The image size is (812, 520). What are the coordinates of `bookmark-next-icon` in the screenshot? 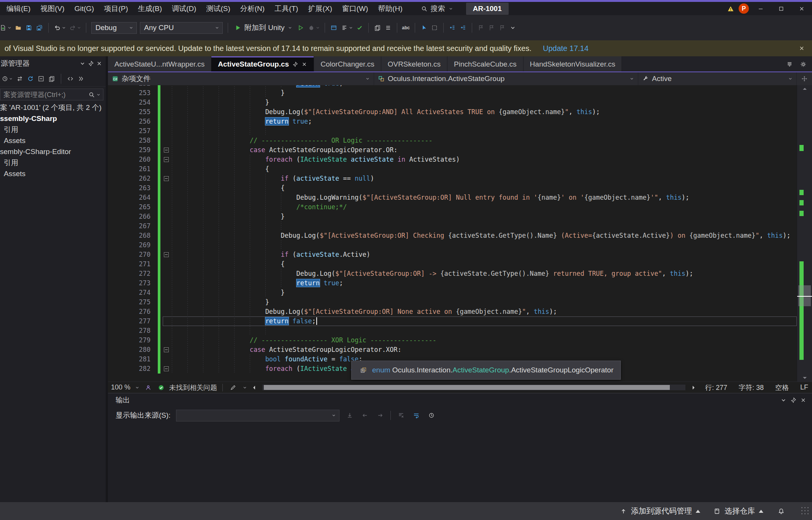 It's located at (492, 28).